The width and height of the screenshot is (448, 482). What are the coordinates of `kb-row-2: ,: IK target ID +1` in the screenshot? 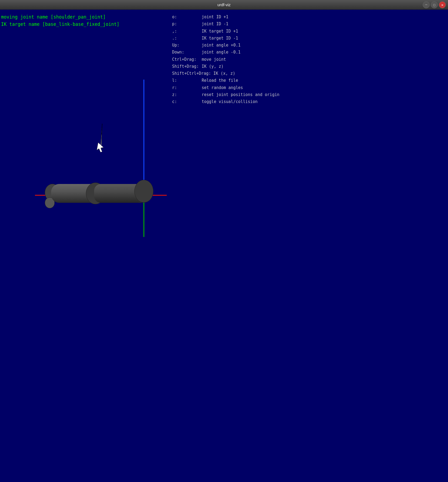 It's located at (226, 31).